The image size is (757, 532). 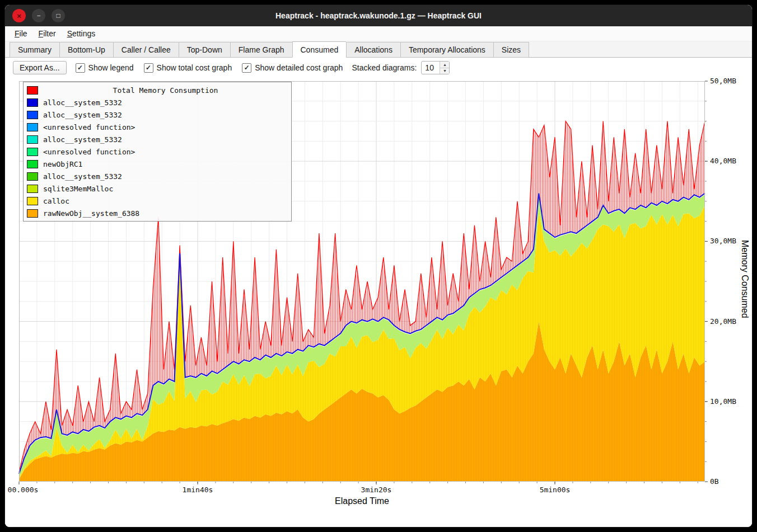 What do you see at coordinates (445, 72) in the screenshot?
I see `spinner-down-icon: ▼` at bounding box center [445, 72].